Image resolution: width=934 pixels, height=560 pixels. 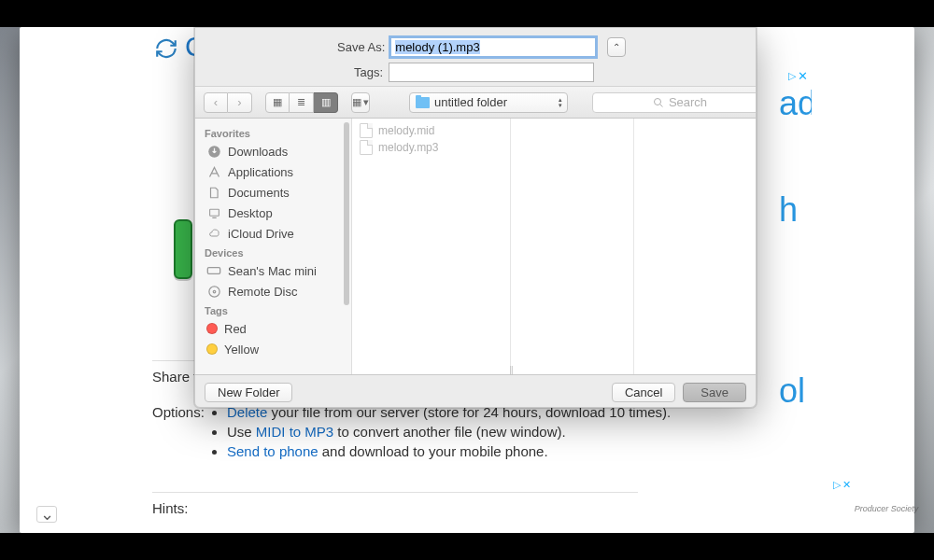 What do you see at coordinates (273, 133) in the screenshot?
I see `favorites-header: Favorites` at bounding box center [273, 133].